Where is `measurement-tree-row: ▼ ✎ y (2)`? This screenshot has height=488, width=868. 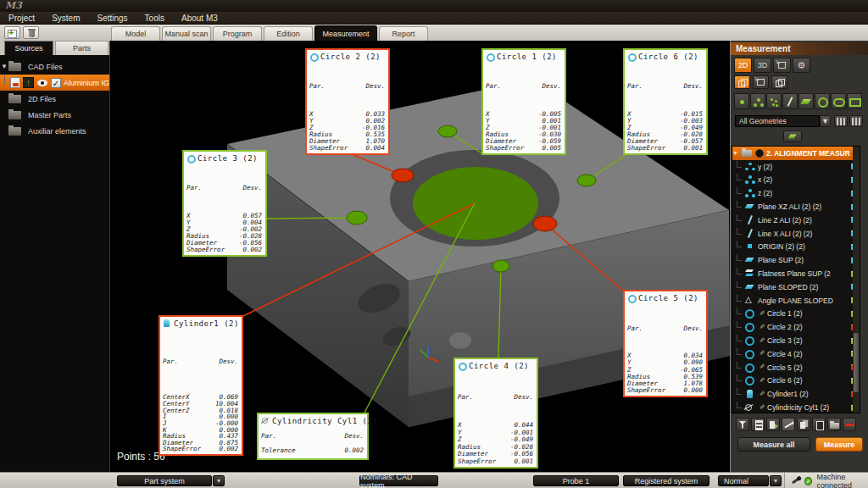
measurement-tree-row: ▼ ✎ y (2) is located at coordinates (796, 167).